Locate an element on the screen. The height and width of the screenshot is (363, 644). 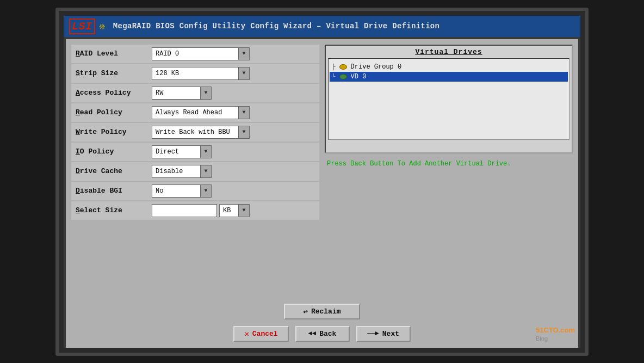
reclaim-label: Reclaim is located at coordinates (326, 311).